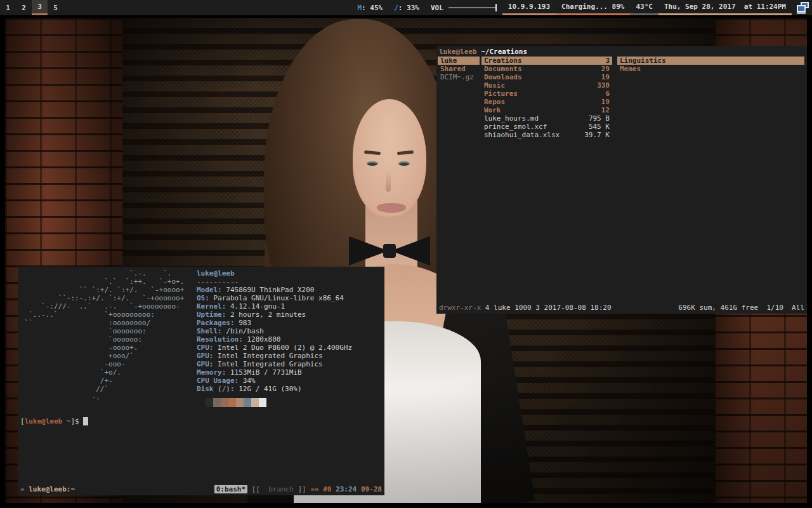  Describe the element at coordinates (597, 135) in the screenshot. I see `entry-size: 39.7 K` at that location.